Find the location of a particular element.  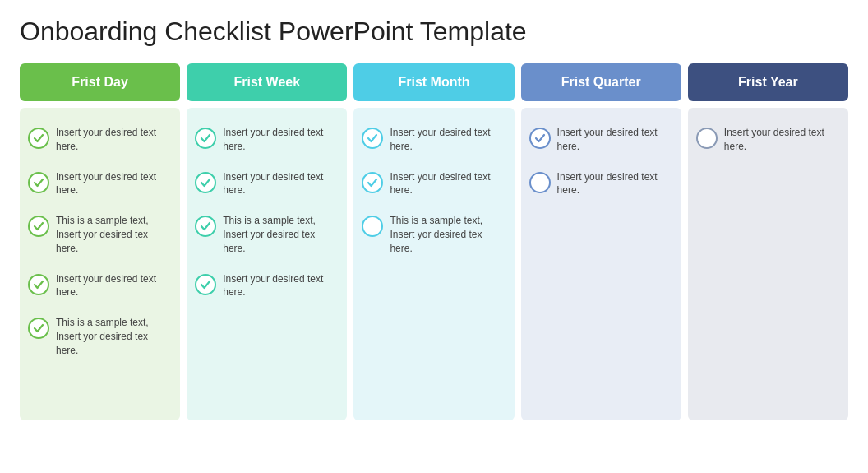

column-month: Frist MonthInsert your desired text here… is located at coordinates (434, 242).